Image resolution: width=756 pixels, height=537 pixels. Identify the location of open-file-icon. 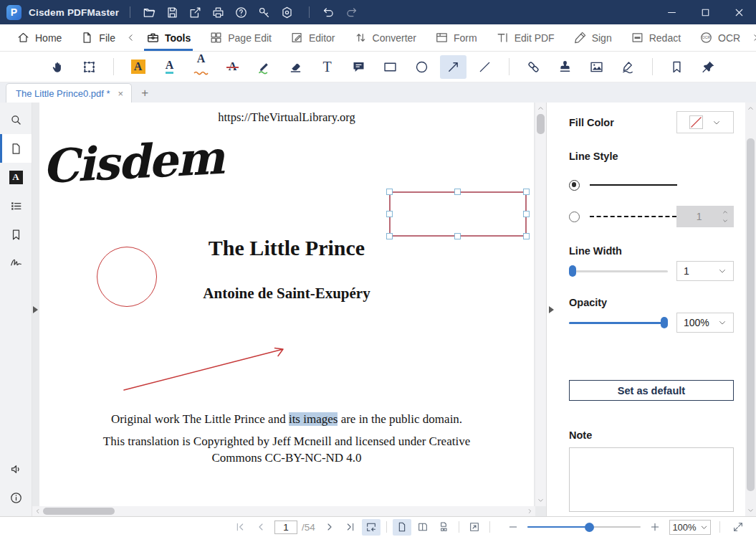
(149, 12).